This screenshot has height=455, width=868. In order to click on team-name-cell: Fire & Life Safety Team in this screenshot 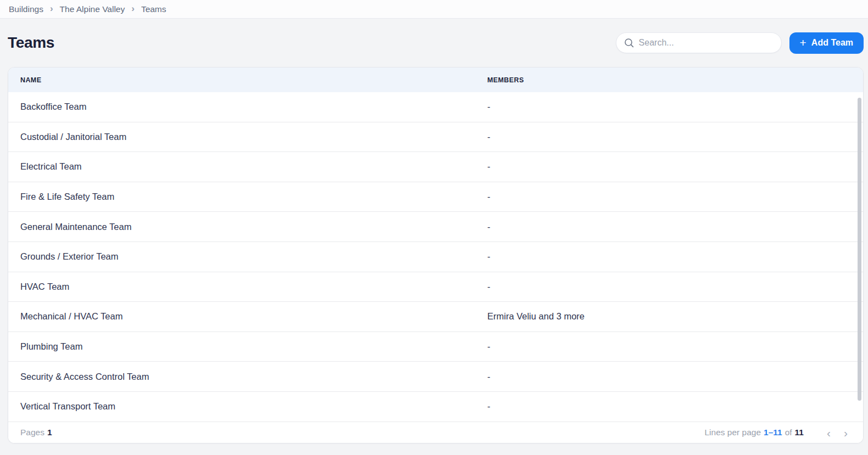, I will do `click(248, 196)`.